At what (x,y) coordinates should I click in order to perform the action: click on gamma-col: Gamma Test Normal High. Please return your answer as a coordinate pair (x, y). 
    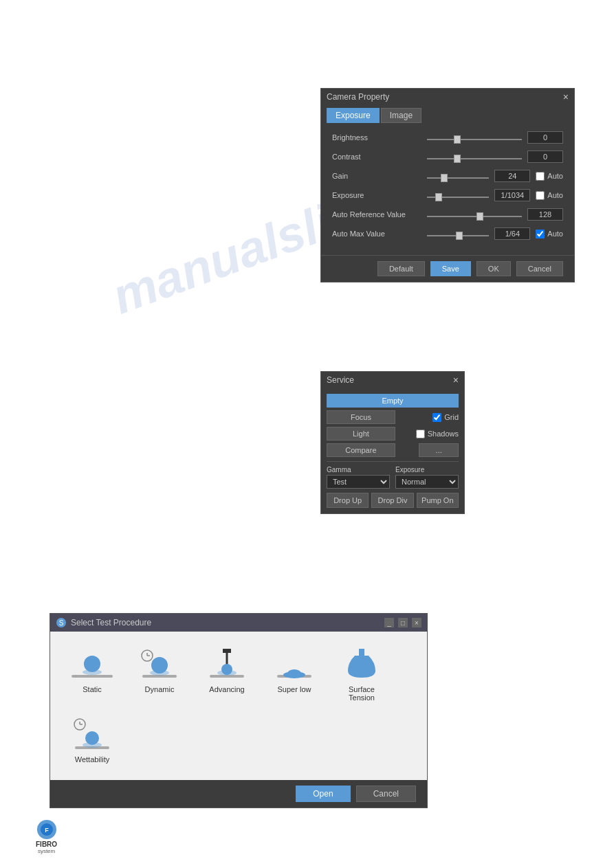
    Looking at the image, I should click on (358, 477).